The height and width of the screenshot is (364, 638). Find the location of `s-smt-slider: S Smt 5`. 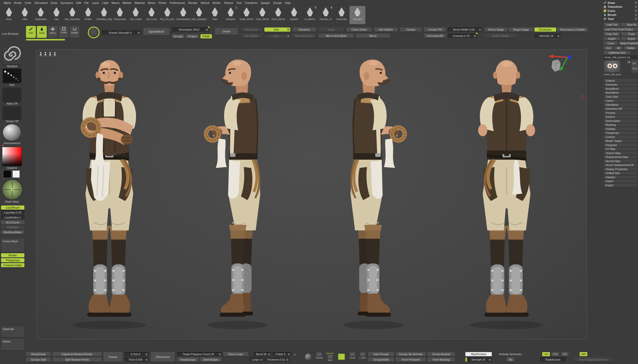

s-smt-slider: S Smt 5 is located at coordinates (137, 354).